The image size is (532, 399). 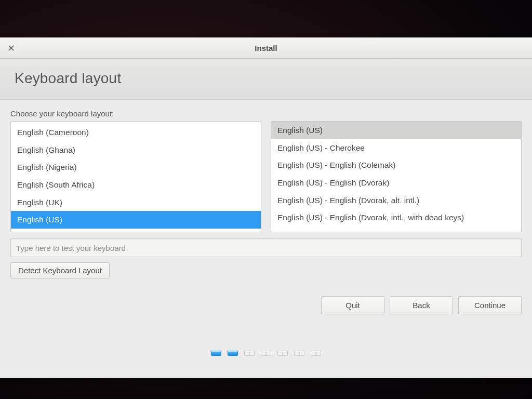 I want to click on list-item: English (UK), so click(x=136, y=203).